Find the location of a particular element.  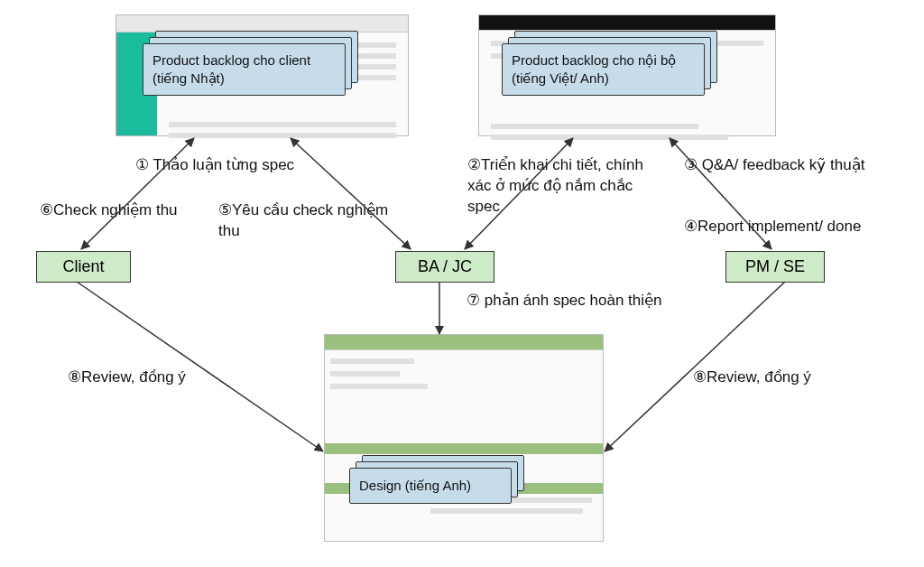

note-internal-backlog-stack: Product backlog cho nội bộ (tiếng Việt/ … is located at coordinates (605, 73).